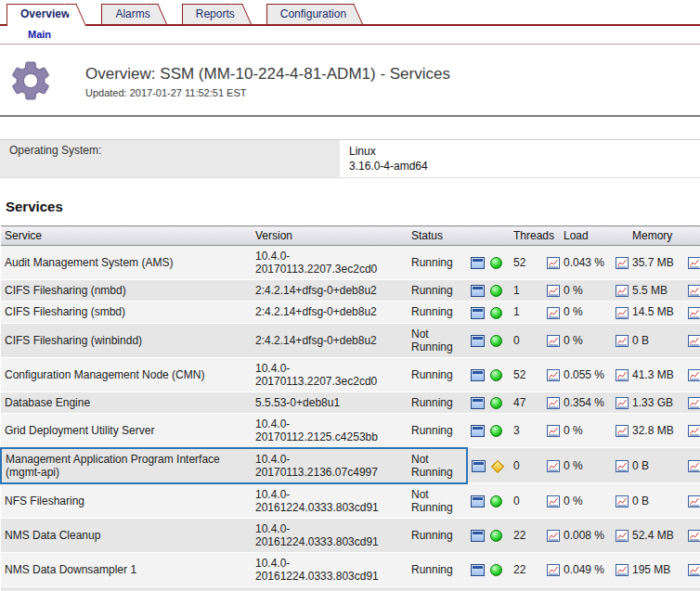  What do you see at coordinates (31, 81) in the screenshot?
I see `gear-icon` at bounding box center [31, 81].